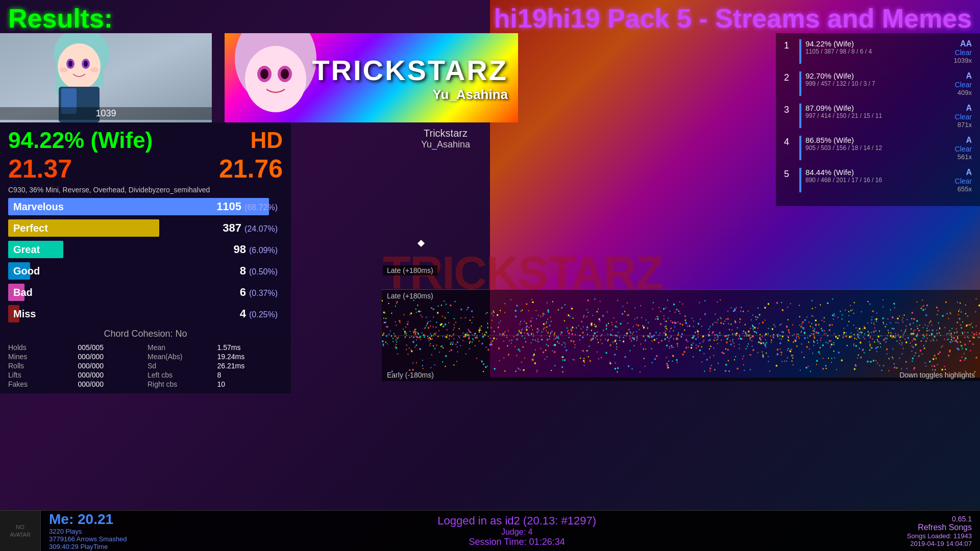 Image resolution: width=980 pixels, height=551 pixels. Describe the element at coordinates (250, 347) in the screenshot. I see `mean-value: 1.57ms` at that location.